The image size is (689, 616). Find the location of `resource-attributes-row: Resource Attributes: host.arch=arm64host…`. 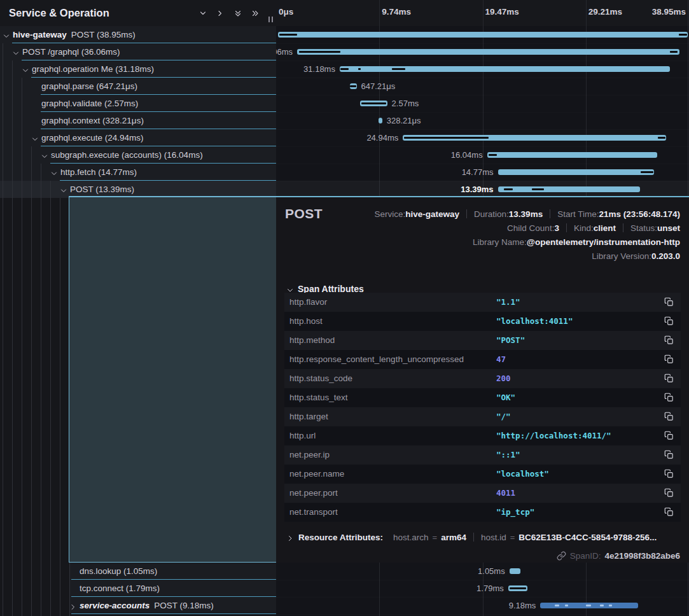

resource-attributes-row: Resource Attributes: host.arch=arm64host… is located at coordinates (471, 537).